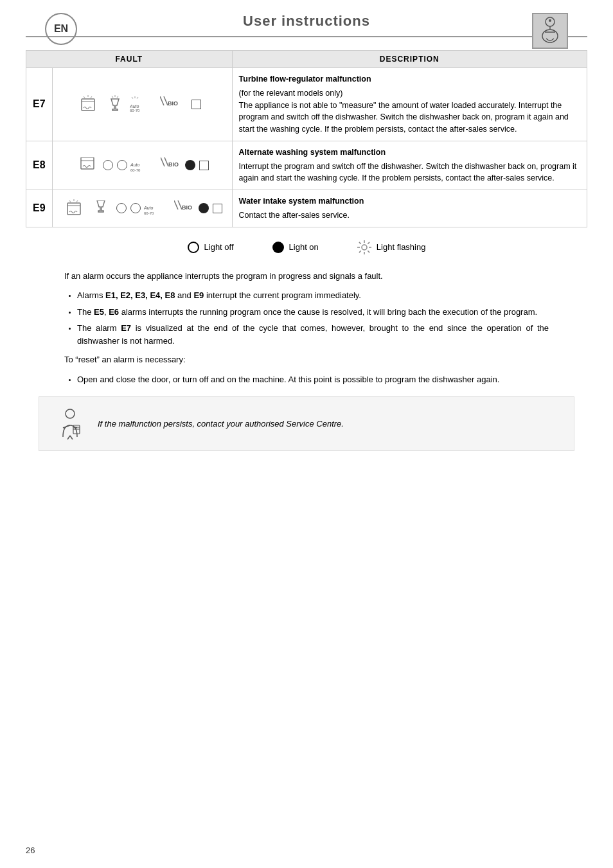 The height and width of the screenshot is (868, 613). Describe the element at coordinates (204, 166) in the screenshot. I see `icon-square-e8` at that location.